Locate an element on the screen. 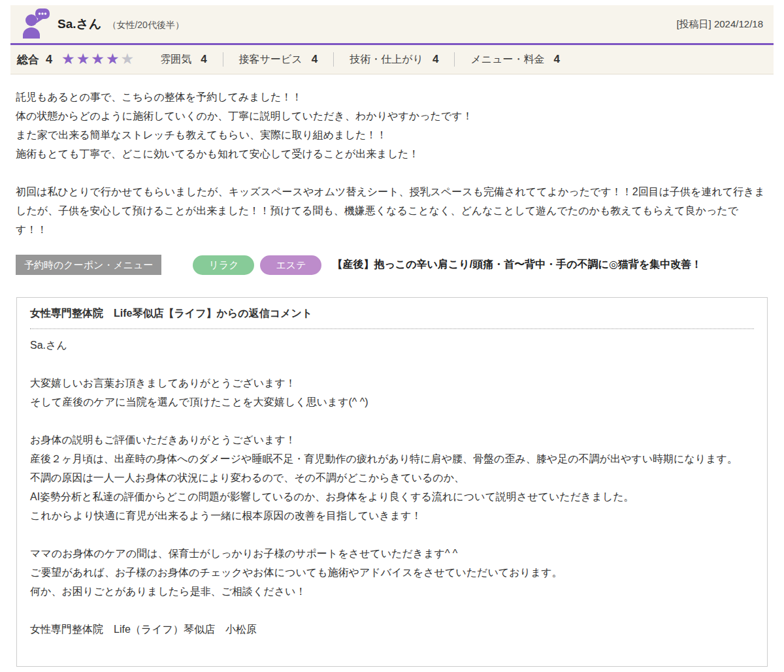  rating-item-menu-price: メニュー・料金 4 is located at coordinates (515, 60).